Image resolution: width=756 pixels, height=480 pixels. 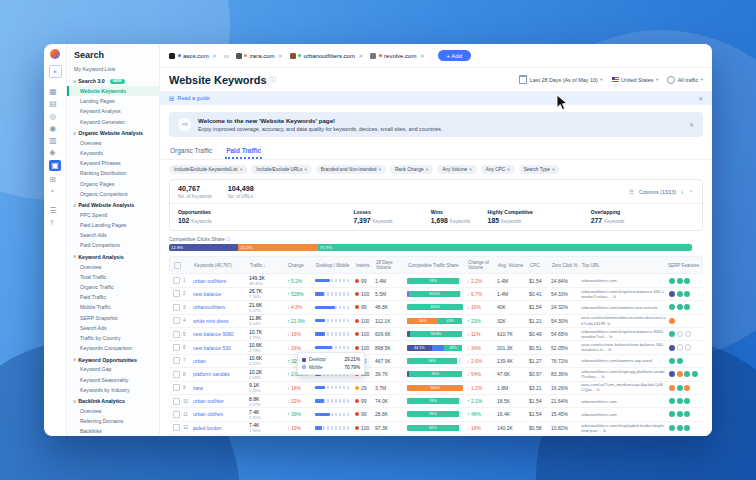 What do you see at coordinates (221, 401) in the screenshot?
I see `keyword-link: urban outfitter` at bounding box center [221, 401].